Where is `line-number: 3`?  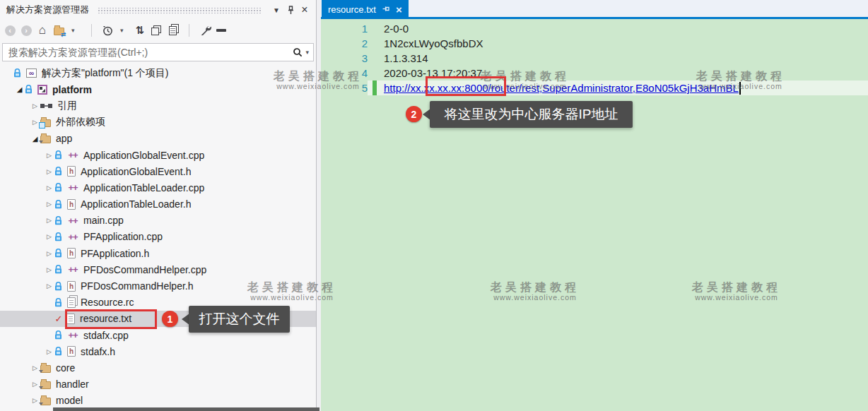
line-number: 3 is located at coordinates (344, 58).